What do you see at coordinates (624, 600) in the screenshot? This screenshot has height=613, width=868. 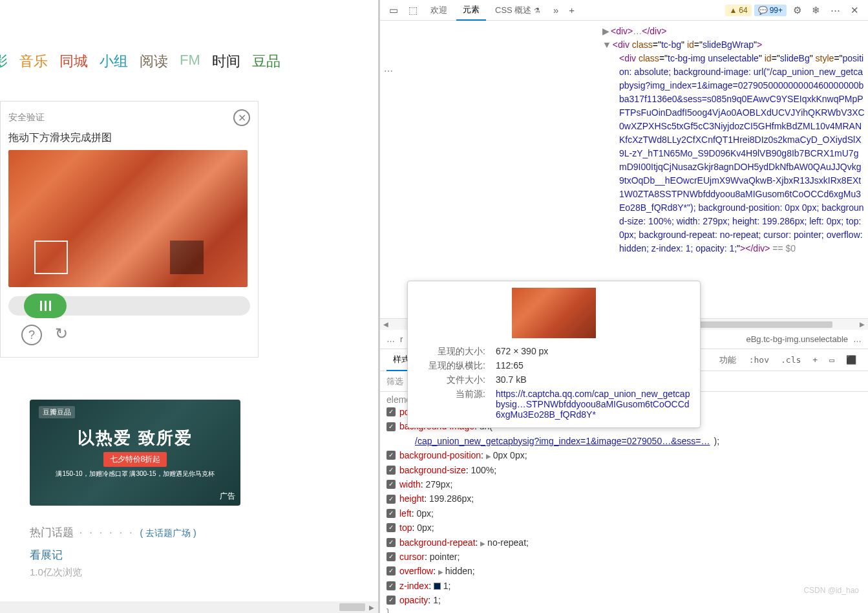 I see `css-property: ✓opacity: 1;` at bounding box center [624, 600].